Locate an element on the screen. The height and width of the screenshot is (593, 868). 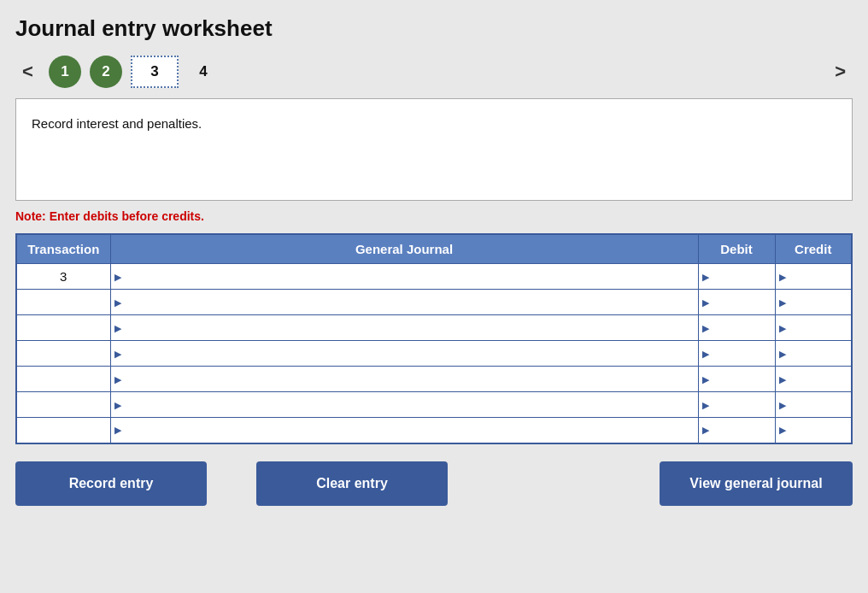
next-arrow: > is located at coordinates (841, 72).